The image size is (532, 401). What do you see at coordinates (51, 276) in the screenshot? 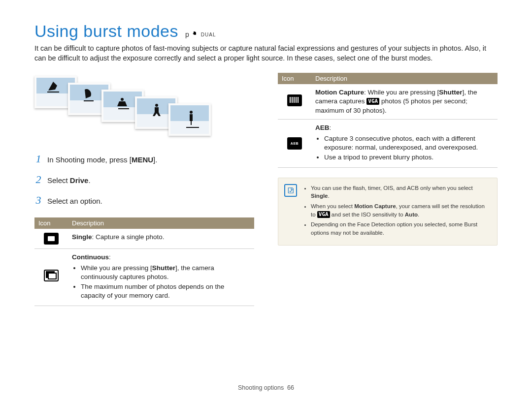
I see `continuous-icon` at bounding box center [51, 276].